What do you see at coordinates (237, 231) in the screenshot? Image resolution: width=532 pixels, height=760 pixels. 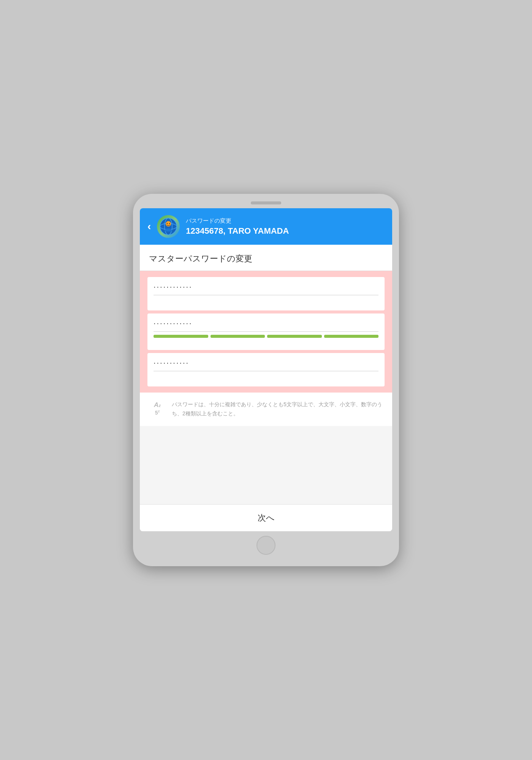 I see `header-title: 12345678, TARO YAMADA` at bounding box center [237, 231].